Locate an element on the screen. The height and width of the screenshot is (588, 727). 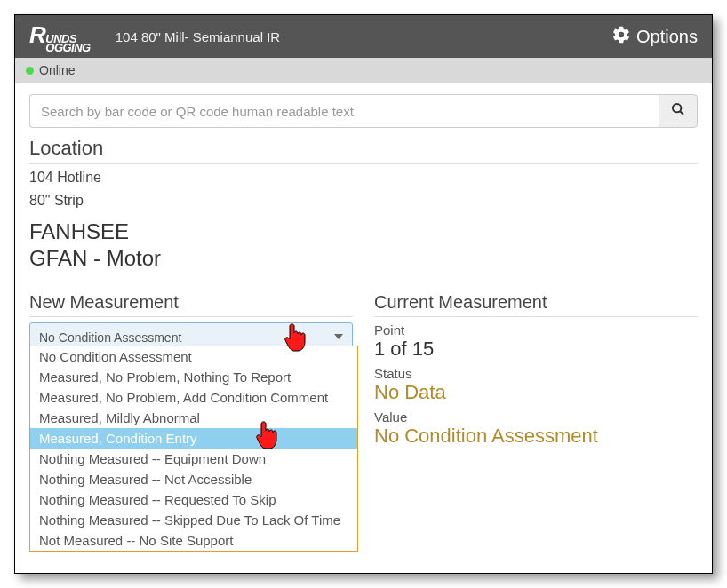
condition-option: Nothing Measured -- Not Accessible is located at coordinates (194, 480).